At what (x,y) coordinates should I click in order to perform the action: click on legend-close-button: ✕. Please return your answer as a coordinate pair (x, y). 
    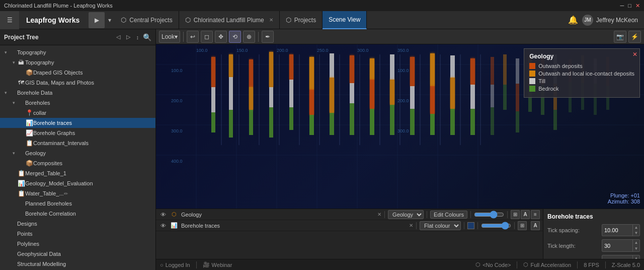
    Looking at the image, I should click on (635, 54).